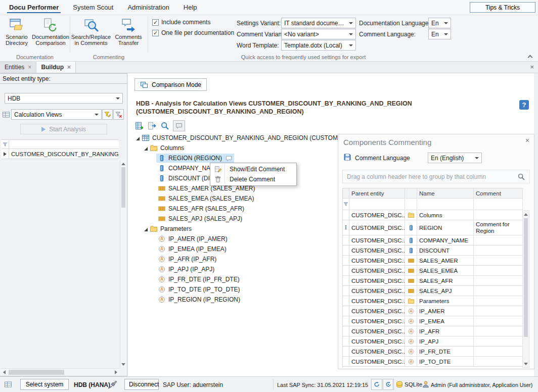 This screenshot has height=392, width=538. What do you see at coordinates (433, 215) in the screenshot?
I see `table-row-columns: CUSTOMER_DISC...Columns` at bounding box center [433, 215].